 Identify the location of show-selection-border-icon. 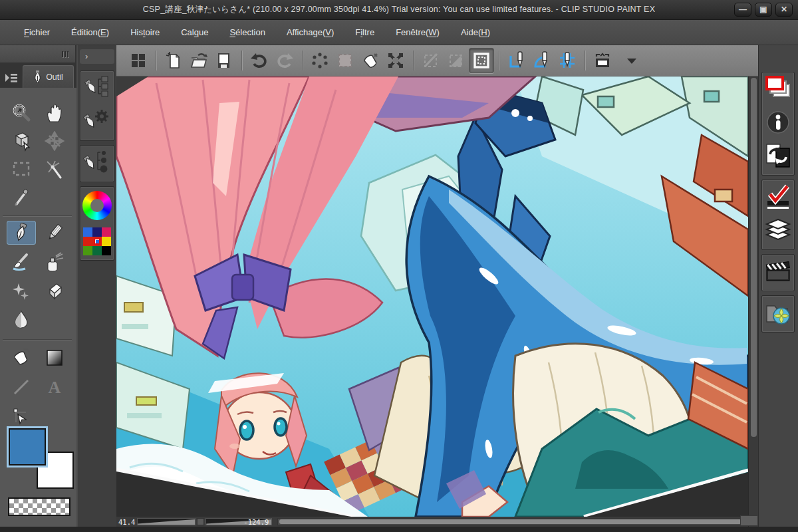
(481, 61).